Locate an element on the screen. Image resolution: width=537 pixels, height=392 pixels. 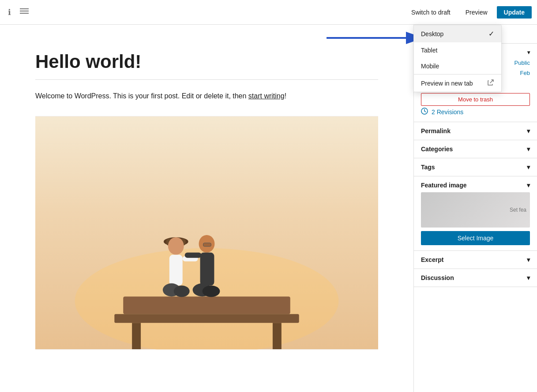
dropdown-mobile: Mobile is located at coordinates (458, 66).